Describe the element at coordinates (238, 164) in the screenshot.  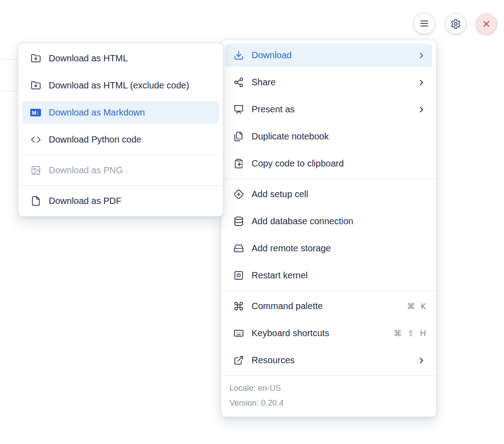
I see `clipboard-copy-icon` at that location.